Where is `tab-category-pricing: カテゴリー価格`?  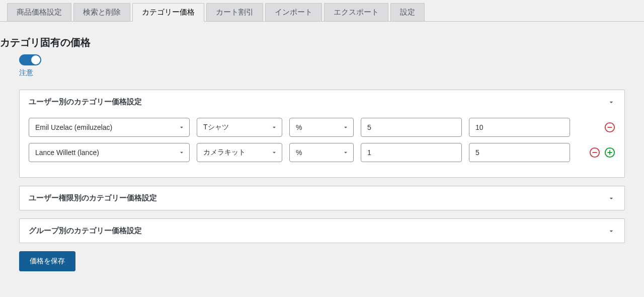 tab-category-pricing: カテゴリー価格 is located at coordinates (168, 12).